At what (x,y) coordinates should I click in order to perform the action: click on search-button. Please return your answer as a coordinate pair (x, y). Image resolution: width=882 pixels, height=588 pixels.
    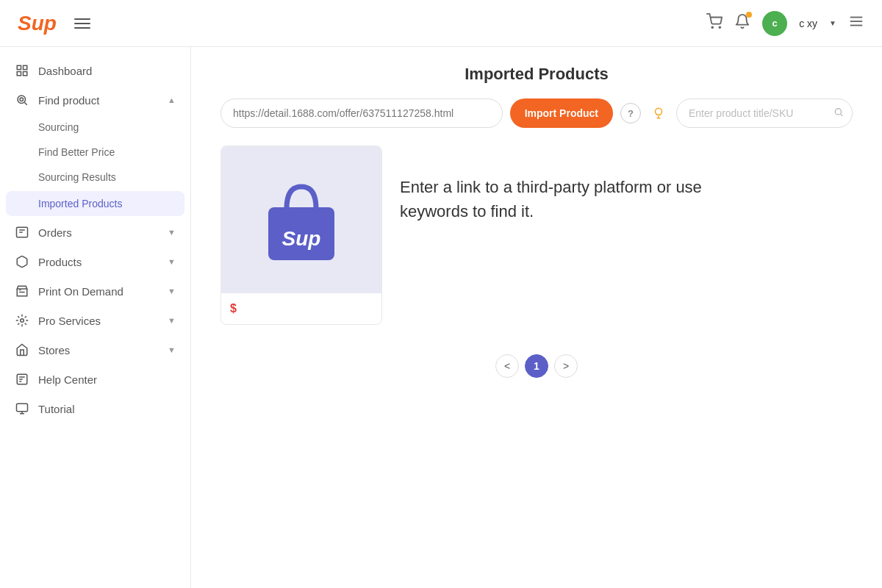
    Looking at the image, I should click on (839, 113).